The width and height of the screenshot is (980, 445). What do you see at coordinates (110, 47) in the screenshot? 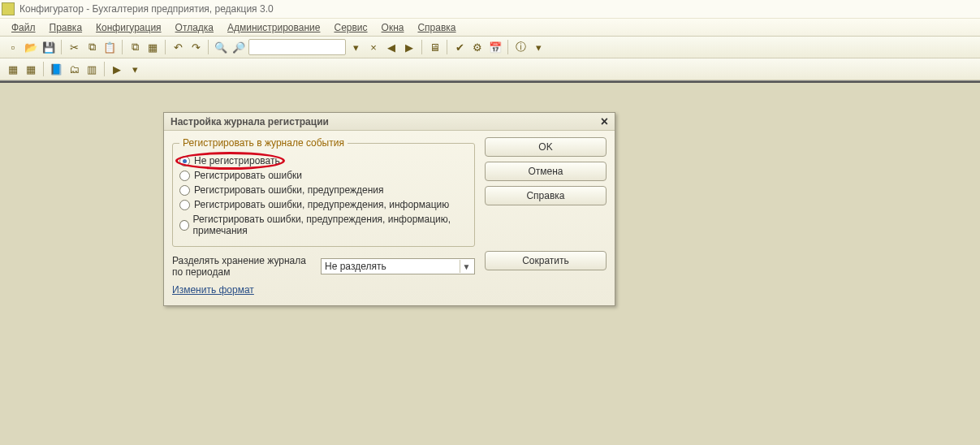
I see `paste-icon: 📋` at bounding box center [110, 47].